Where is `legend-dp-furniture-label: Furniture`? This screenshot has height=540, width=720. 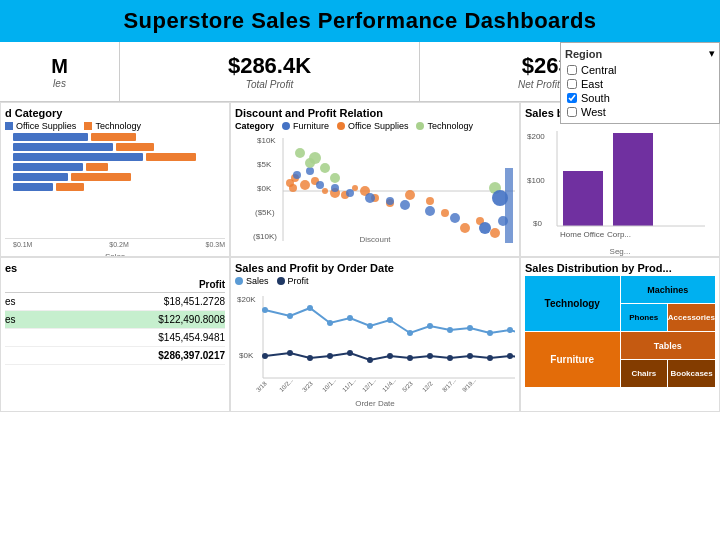
legend-dp-furniture-label: Furniture is located at coordinates (311, 126).